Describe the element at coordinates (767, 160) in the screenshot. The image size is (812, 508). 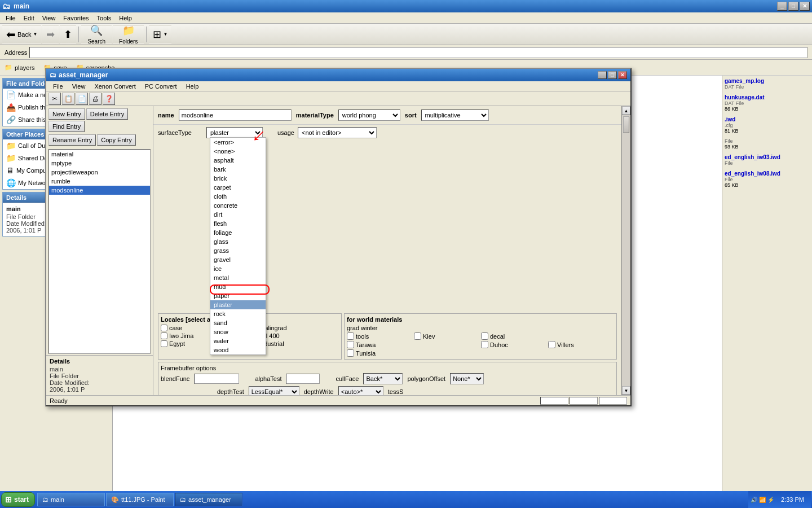
I see `right-file-iw03: ed_english_iw03.iwd File` at that location.